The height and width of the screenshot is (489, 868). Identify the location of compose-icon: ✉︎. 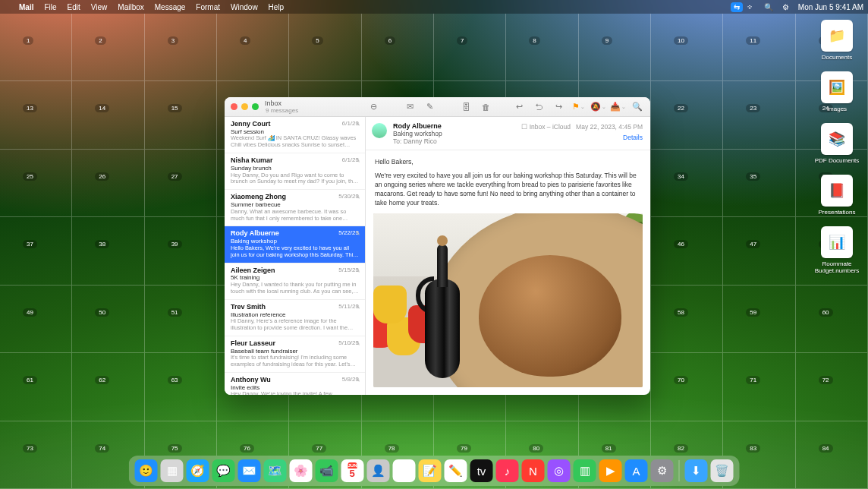
(410, 107).